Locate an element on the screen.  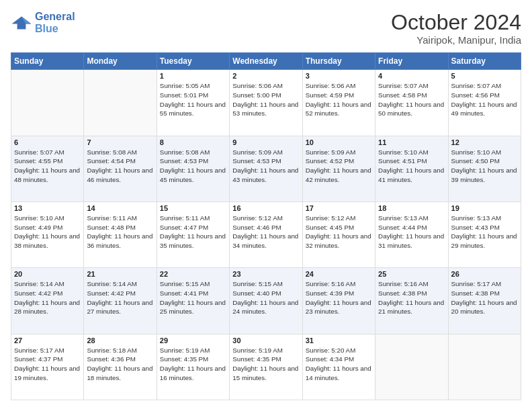
day-info: Sunrise: 5:10 AM Sunset: 4:51 PM Dayligh… is located at coordinates (411, 167).